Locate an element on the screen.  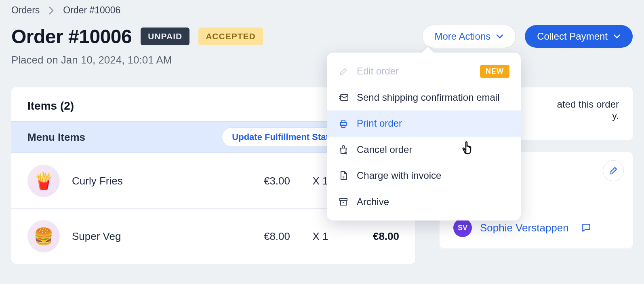
status-badge-accepted: ACCEPTED is located at coordinates (231, 36).